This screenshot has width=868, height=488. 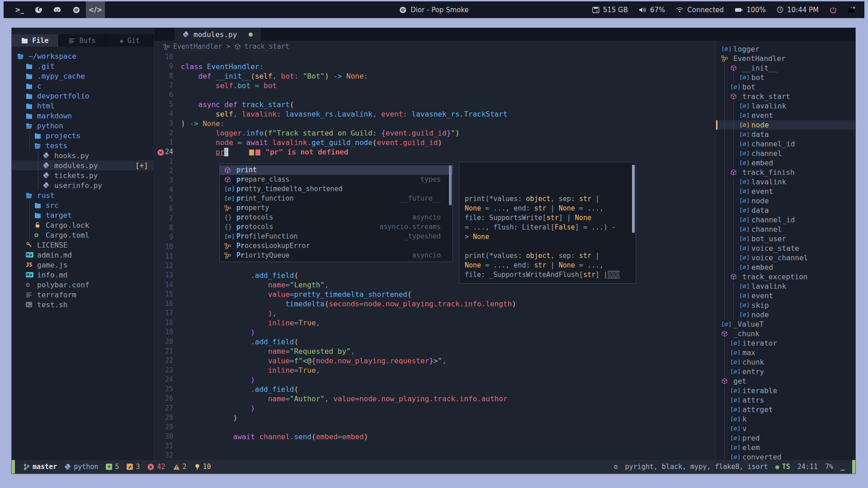 What do you see at coordinates (786, 381) in the screenshot?
I see `symbol-item-get: get` at bounding box center [786, 381].